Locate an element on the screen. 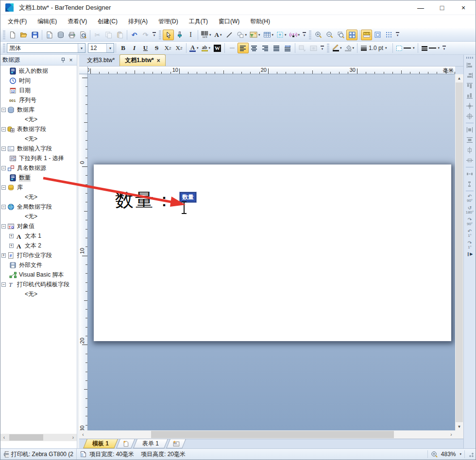  center-horizontal-template-button is located at coordinates (470, 106).